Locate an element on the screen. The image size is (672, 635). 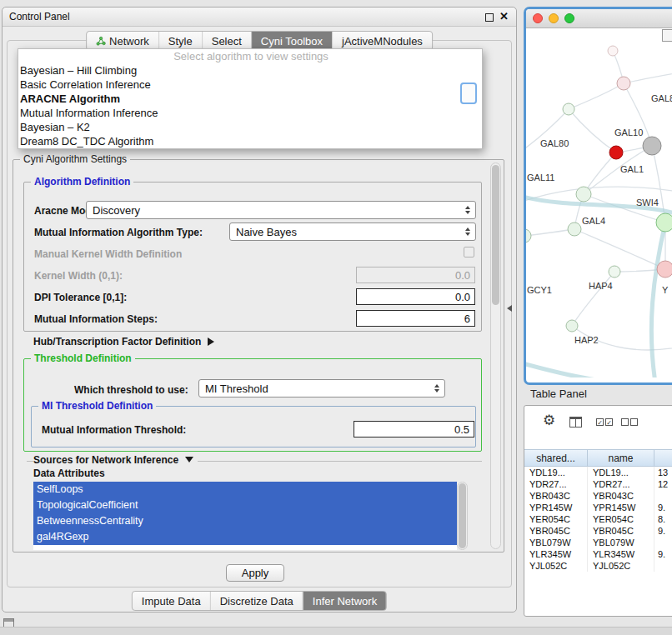
hub-section-toggle: Hub/Transcription Factor Definition is located at coordinates (123, 341).